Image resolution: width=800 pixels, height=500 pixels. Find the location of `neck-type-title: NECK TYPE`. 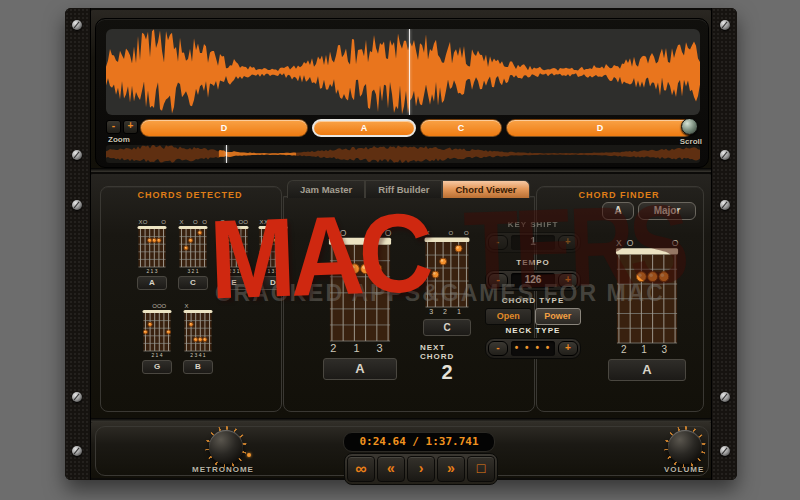

neck-type-title: NECK TYPE is located at coordinates (533, 330).